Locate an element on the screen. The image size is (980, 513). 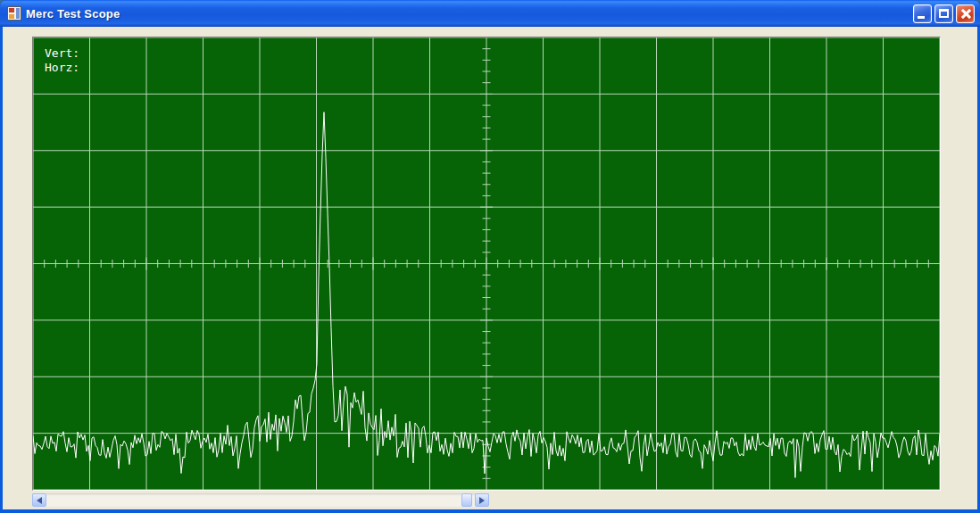
vert-label: Vert: is located at coordinates (62, 54).